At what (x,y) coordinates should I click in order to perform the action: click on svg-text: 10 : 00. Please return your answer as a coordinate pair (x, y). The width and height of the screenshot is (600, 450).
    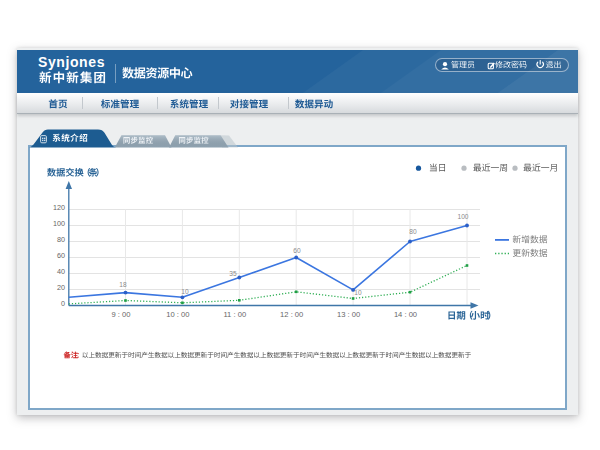
    Looking at the image, I should click on (178, 314).